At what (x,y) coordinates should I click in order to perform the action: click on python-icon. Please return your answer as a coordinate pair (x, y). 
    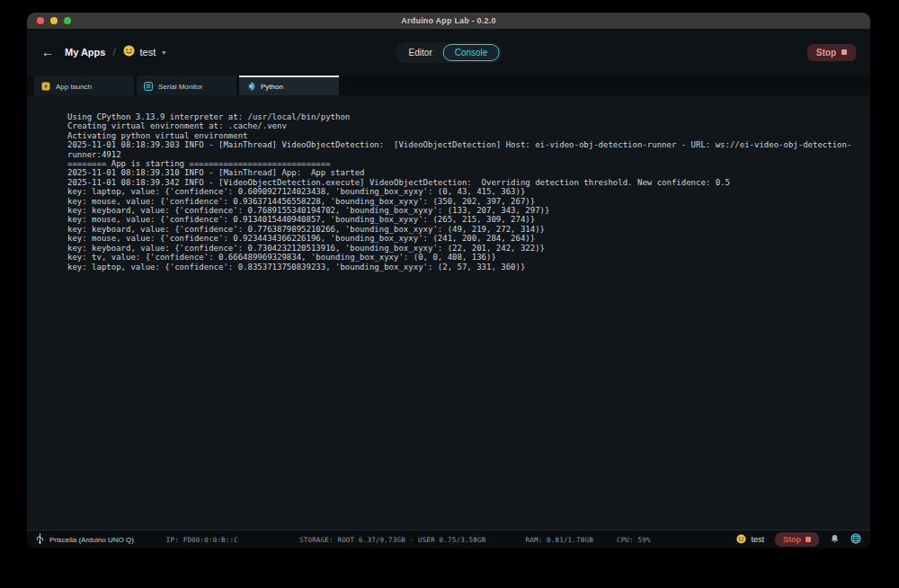
    Looking at the image, I should click on (251, 86).